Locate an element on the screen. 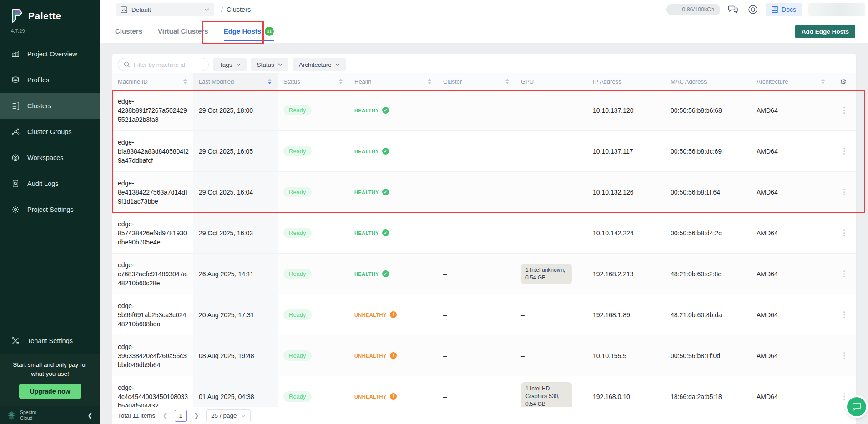  column-header-ip-address: IP Address is located at coordinates (626, 81).